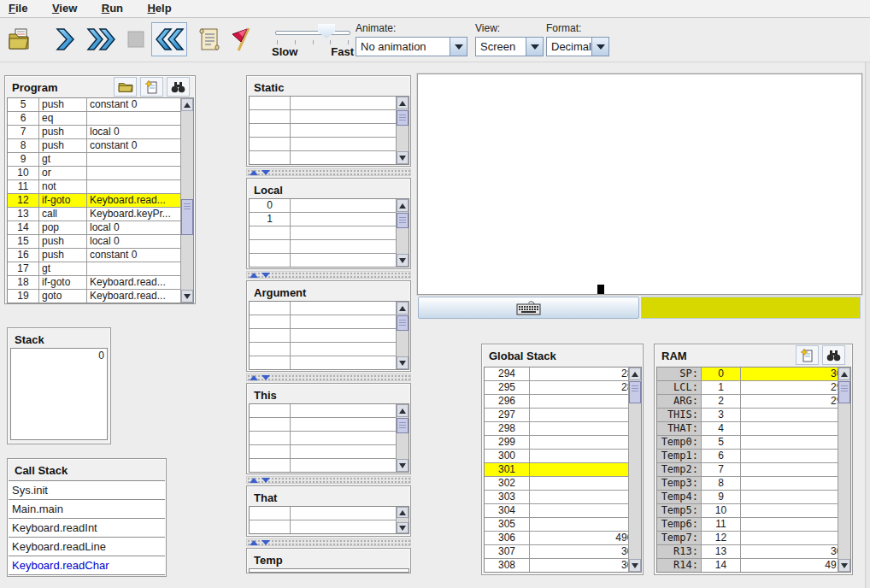  Describe the element at coordinates (562, 402) in the screenshot. I see `global-stack-row: 296 0` at that location.